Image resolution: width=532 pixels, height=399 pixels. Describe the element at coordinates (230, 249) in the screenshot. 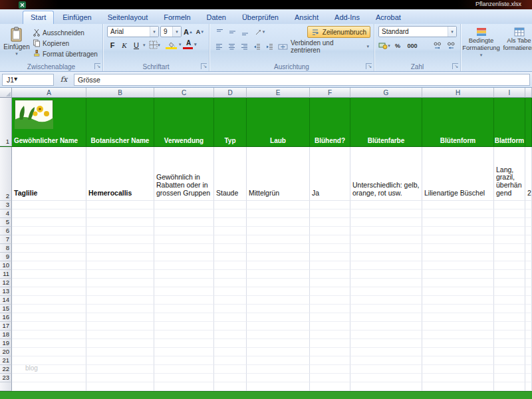

I see `cell-D8` at that location.